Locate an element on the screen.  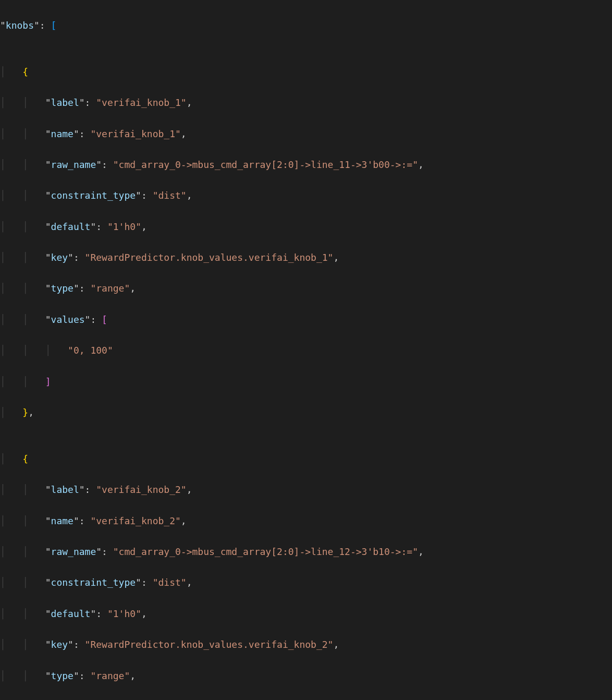
code-line: │ │ "label": "verifai_knob_1", is located at coordinates (306, 103).